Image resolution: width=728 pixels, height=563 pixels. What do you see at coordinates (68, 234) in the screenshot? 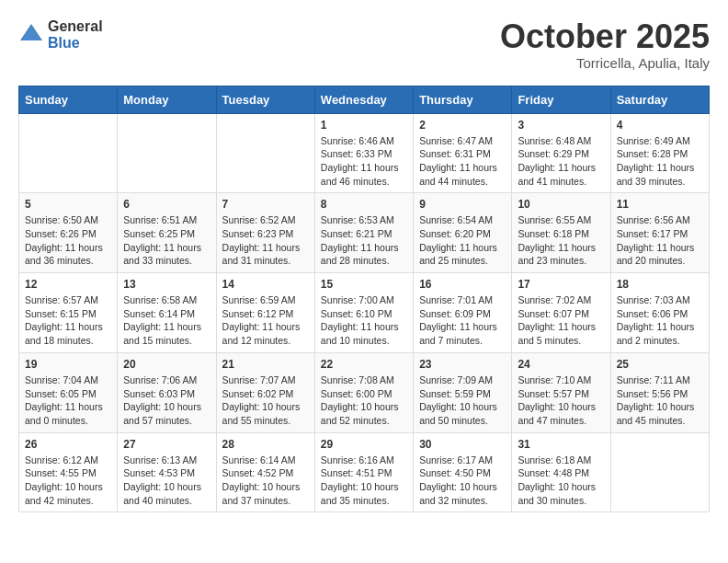
I see `day-cell: 5Sunrise: 6:50 AM Sunset: 6:26 PM Daylig…` at bounding box center [68, 234].